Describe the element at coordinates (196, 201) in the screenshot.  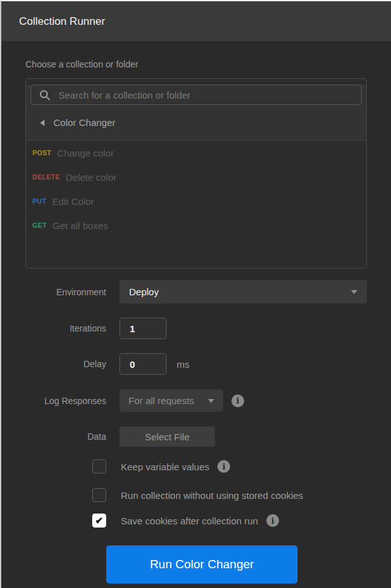
I see `list-item: PUT Edit Color` at that location.